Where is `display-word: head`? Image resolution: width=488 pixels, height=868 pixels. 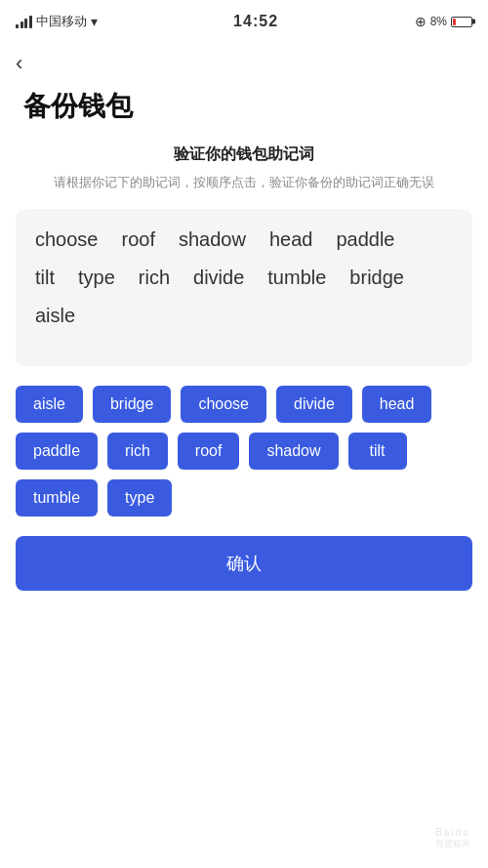 display-word: head is located at coordinates (291, 240).